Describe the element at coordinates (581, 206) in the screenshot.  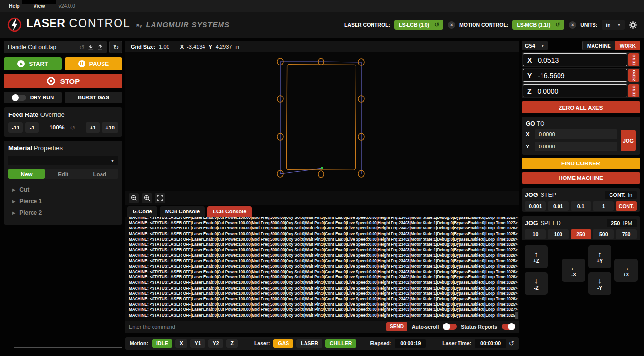
I see `jog-step-01-button: 0.1` at that location.